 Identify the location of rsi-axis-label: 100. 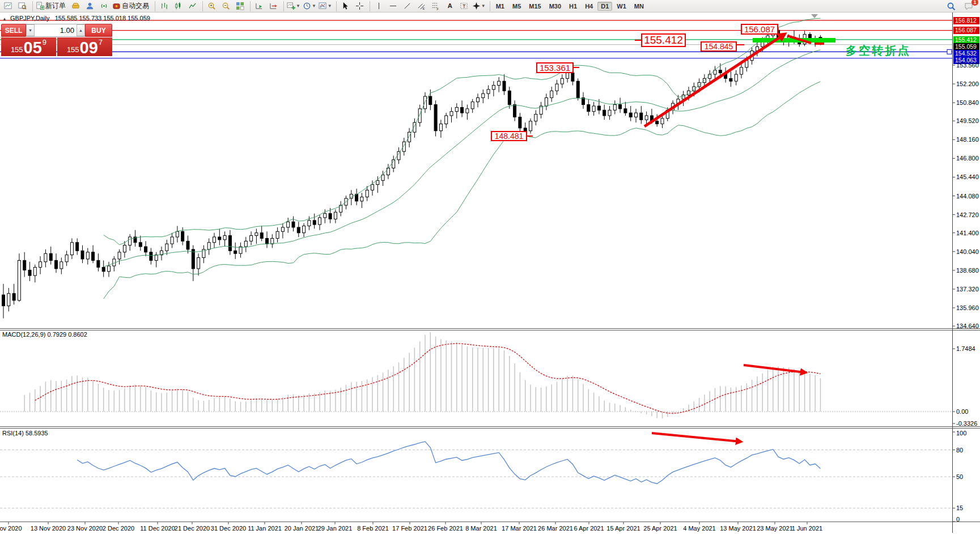
(961, 433).